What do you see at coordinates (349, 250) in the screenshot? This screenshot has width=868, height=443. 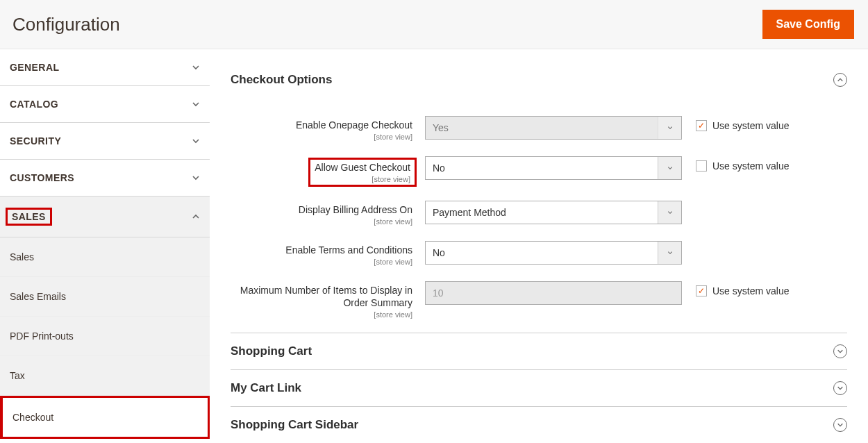 I see `field-label: Enable Terms and Conditions` at bounding box center [349, 250].